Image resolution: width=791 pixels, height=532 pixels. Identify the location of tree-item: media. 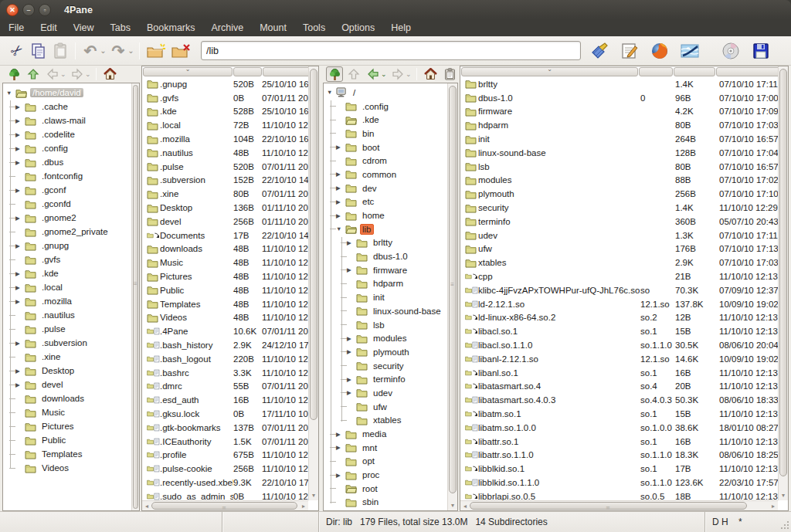
(391, 434).